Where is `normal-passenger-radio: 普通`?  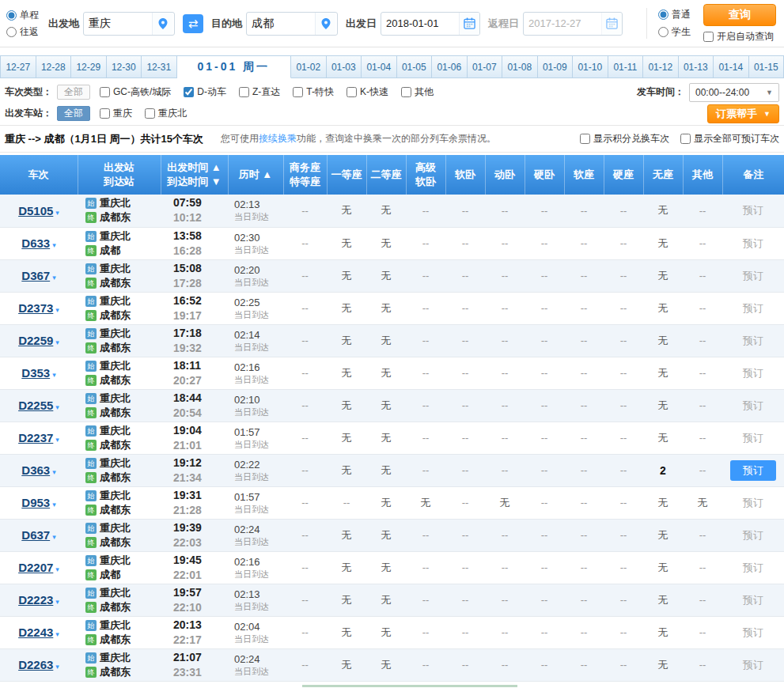
normal-passenger-radio: 普通 is located at coordinates (674, 14).